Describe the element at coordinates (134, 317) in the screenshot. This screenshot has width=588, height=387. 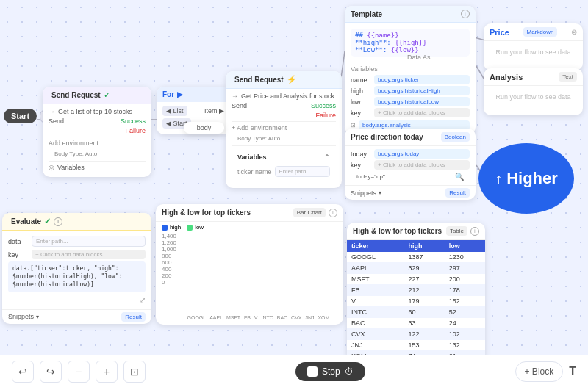
I see `result-tag-eval: Result` at that location.